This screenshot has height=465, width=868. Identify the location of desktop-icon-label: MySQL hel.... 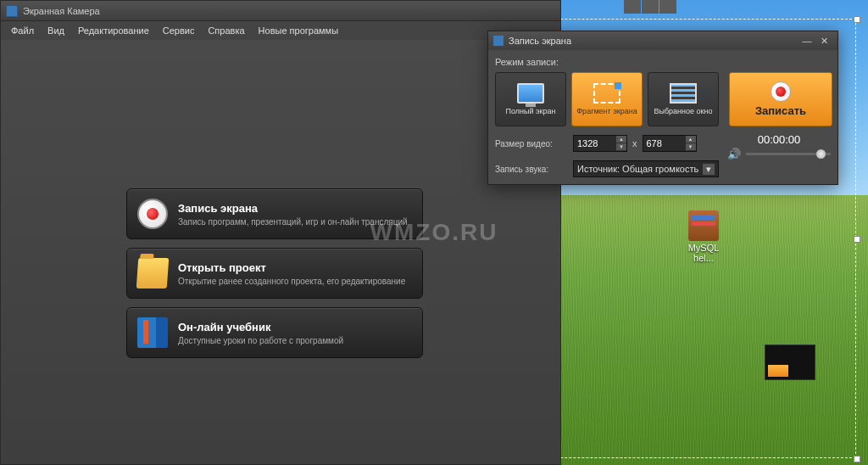
(704, 253).